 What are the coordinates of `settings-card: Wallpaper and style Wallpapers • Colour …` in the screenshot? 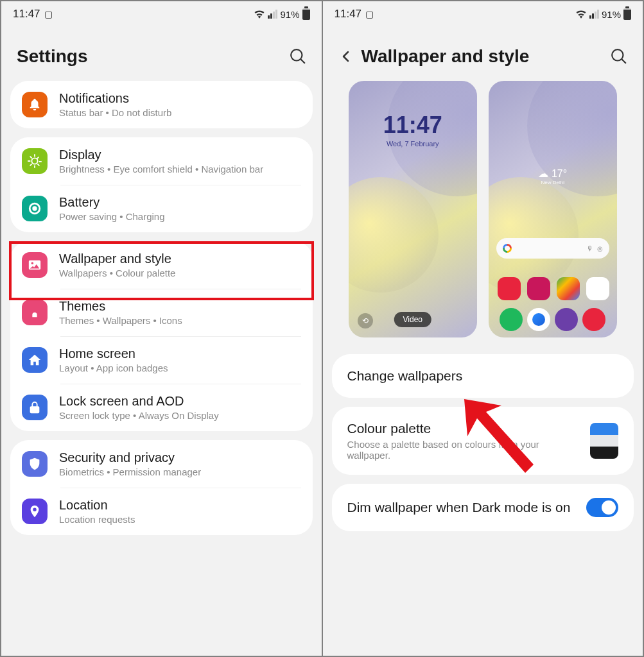 It's located at (162, 336).